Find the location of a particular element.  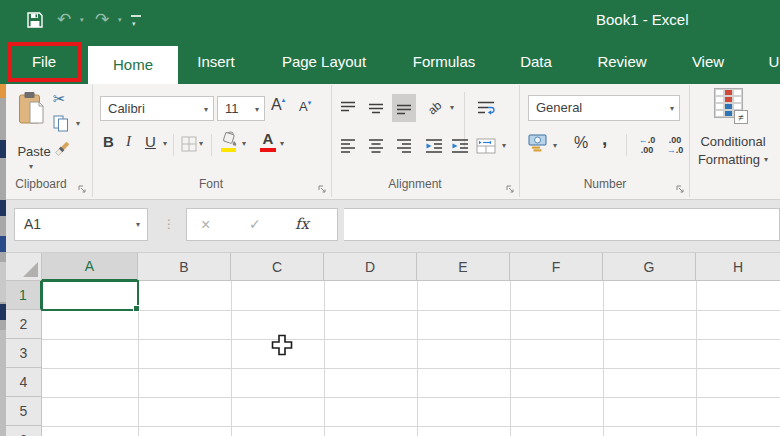

font-family-dropdown-icon: ▾ is located at coordinates (206, 110).